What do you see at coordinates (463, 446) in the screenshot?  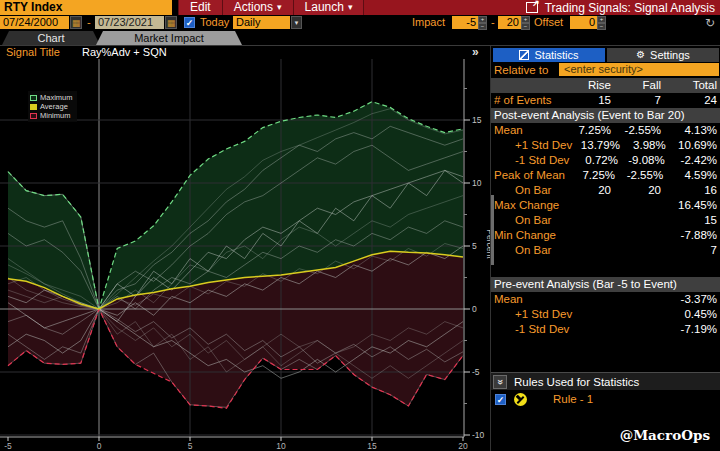 I see `x-tick-label: 20` at bounding box center [463, 446].